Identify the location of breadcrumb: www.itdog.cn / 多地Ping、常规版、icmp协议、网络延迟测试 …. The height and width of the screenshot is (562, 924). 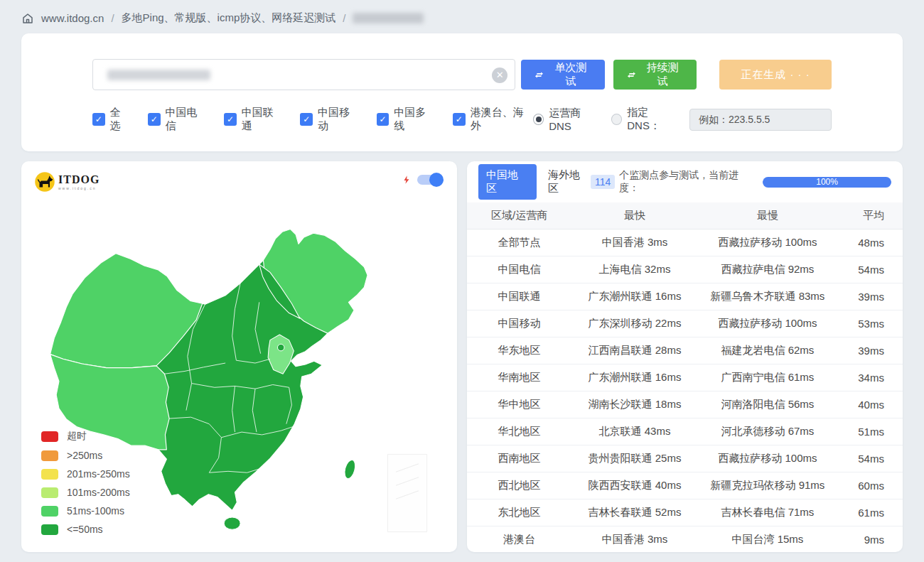
(462, 17).